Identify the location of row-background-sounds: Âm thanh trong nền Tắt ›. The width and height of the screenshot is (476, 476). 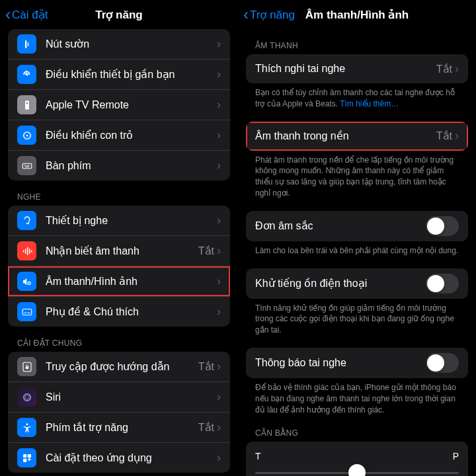
(357, 136).